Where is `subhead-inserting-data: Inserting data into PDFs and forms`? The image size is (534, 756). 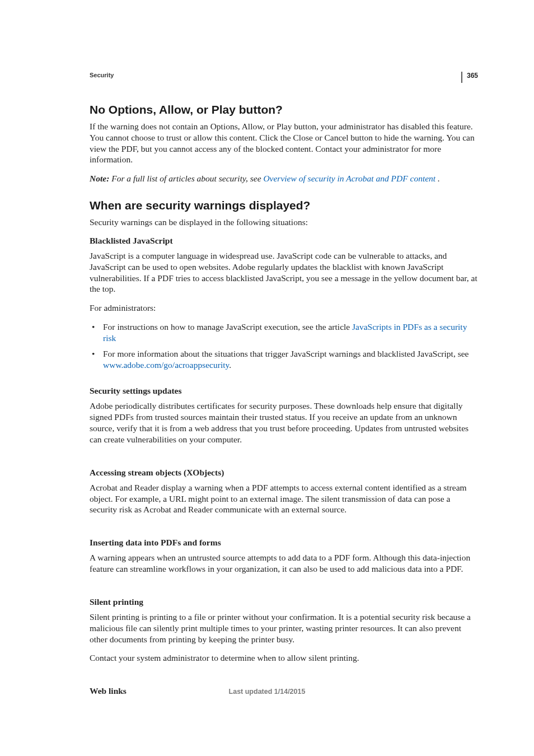 subhead-inserting-data: Inserting data into PDFs and forms is located at coordinates (284, 543).